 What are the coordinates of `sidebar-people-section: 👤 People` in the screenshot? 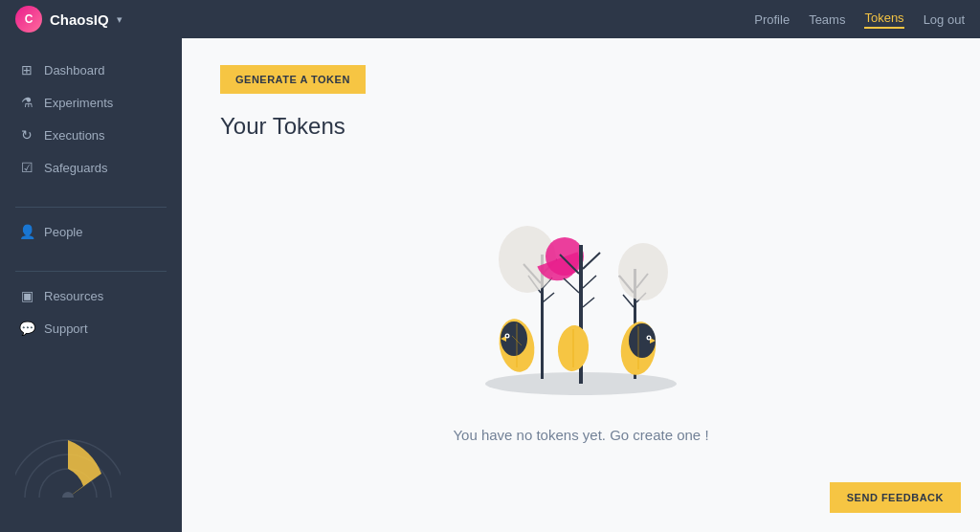 It's located at (91, 232).